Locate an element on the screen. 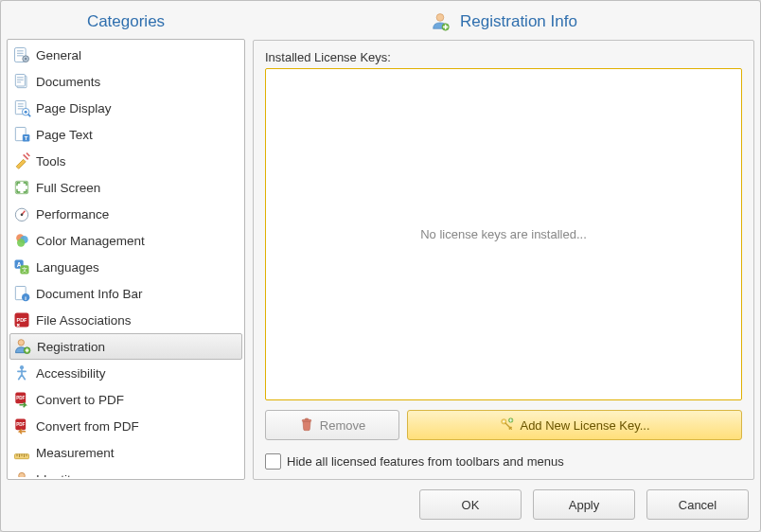  sidebar-item-label: Accessibility is located at coordinates (138, 373).